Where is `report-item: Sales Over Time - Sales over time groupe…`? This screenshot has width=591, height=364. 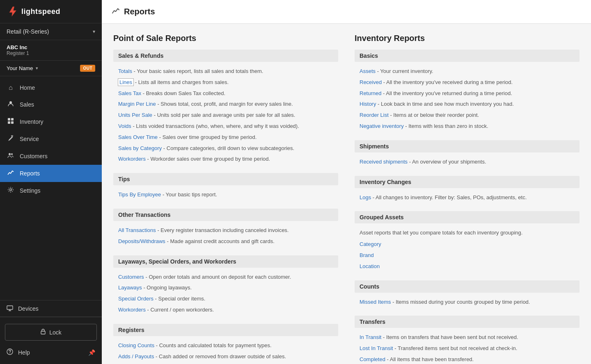 report-item: Sales Over Time - Sales over time groupe… is located at coordinates (226, 138).